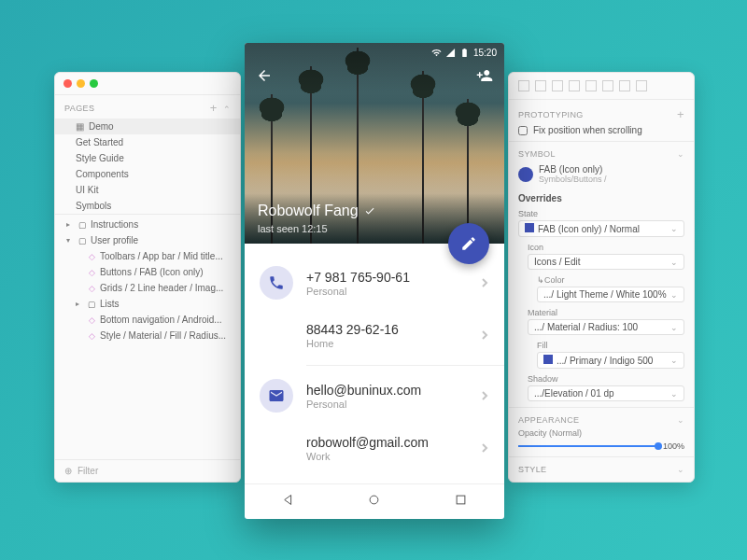 This screenshot has height=560, width=747. What do you see at coordinates (611, 360) in the screenshot?
I see `fill-select: .../ Primary / Indigo 500⌄` at bounding box center [611, 360].